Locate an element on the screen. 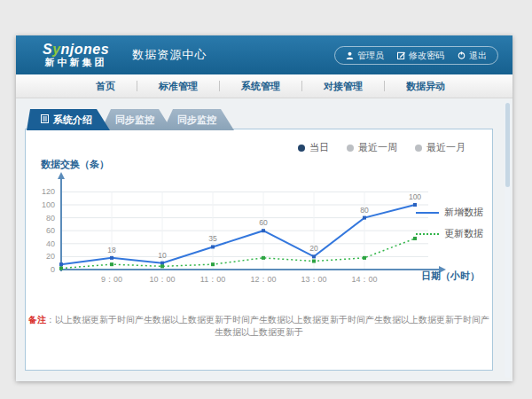  svg-text: 0 is located at coordinates (53, 270).